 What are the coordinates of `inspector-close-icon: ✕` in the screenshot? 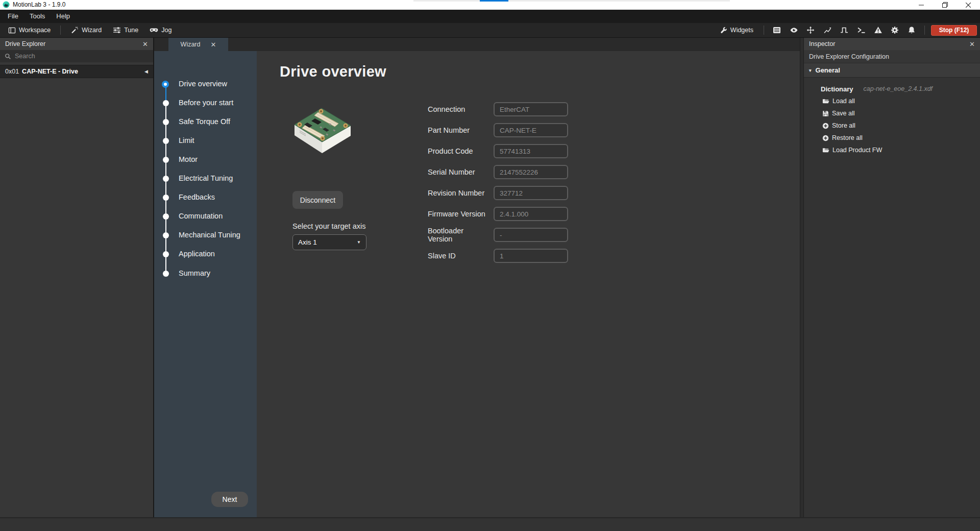 It's located at (972, 44).